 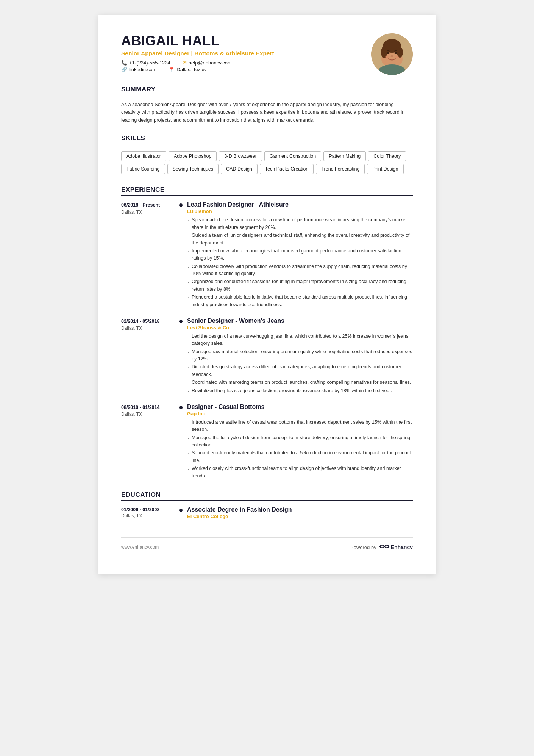 What do you see at coordinates (181, 510) in the screenshot?
I see `edu-dot` at bounding box center [181, 510].